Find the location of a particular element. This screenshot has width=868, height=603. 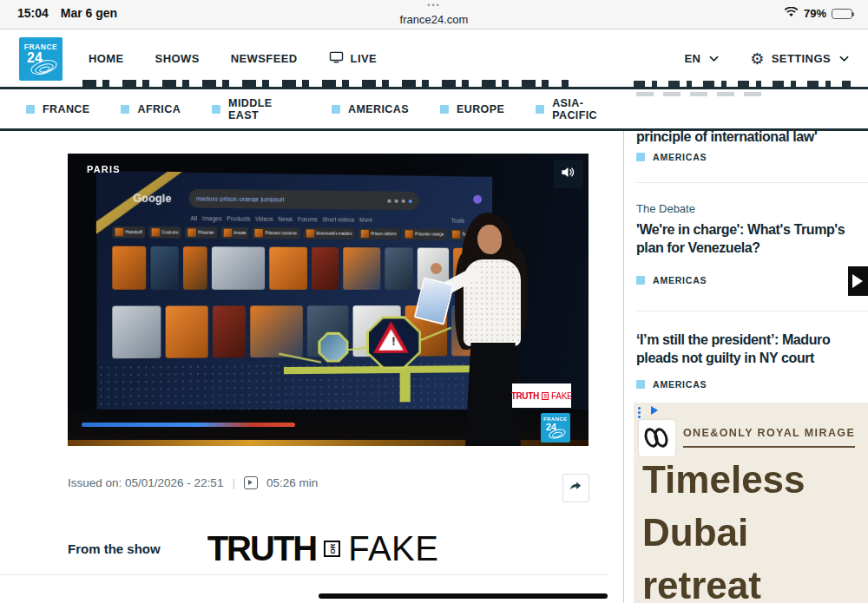

nav-newsfeed: NEWSFEED is located at coordinates (264, 59).